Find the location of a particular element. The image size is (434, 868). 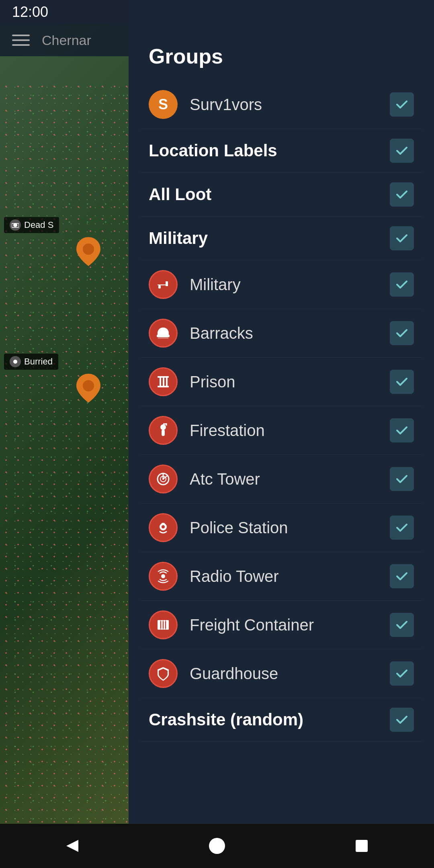

checkbox-crashsite is located at coordinates (402, 720).